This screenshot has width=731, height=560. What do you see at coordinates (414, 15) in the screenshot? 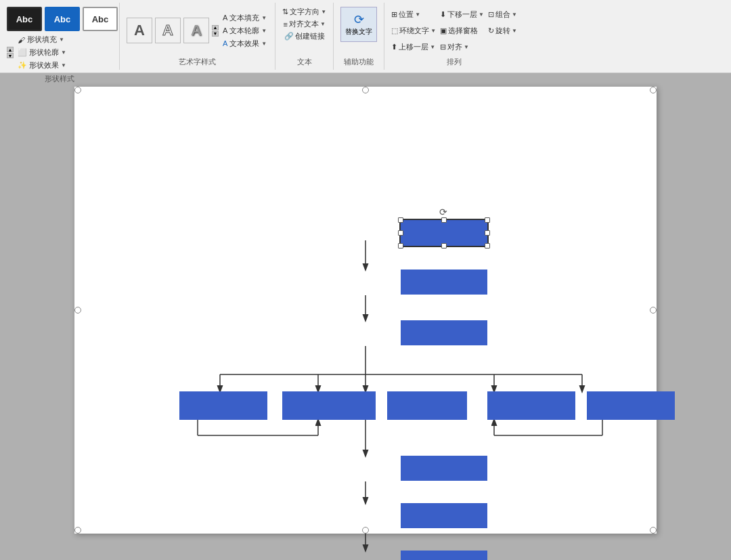
I see `position-item: ⊞ 位置 ▼` at bounding box center [414, 15].